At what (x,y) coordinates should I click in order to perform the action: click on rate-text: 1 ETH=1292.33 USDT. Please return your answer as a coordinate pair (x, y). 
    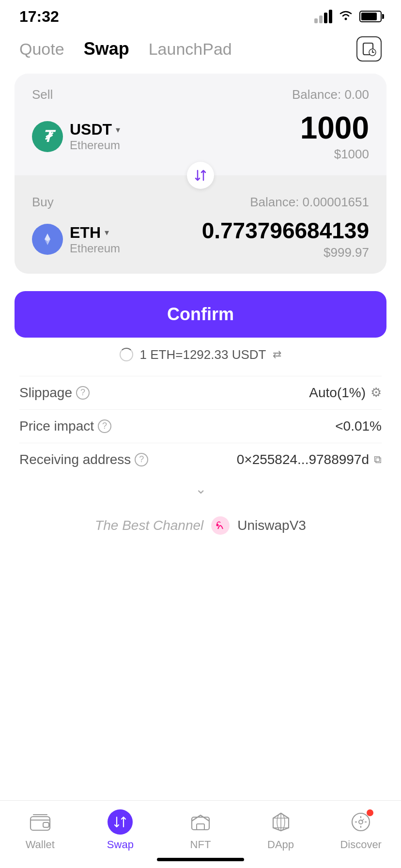
    Looking at the image, I should click on (203, 355).